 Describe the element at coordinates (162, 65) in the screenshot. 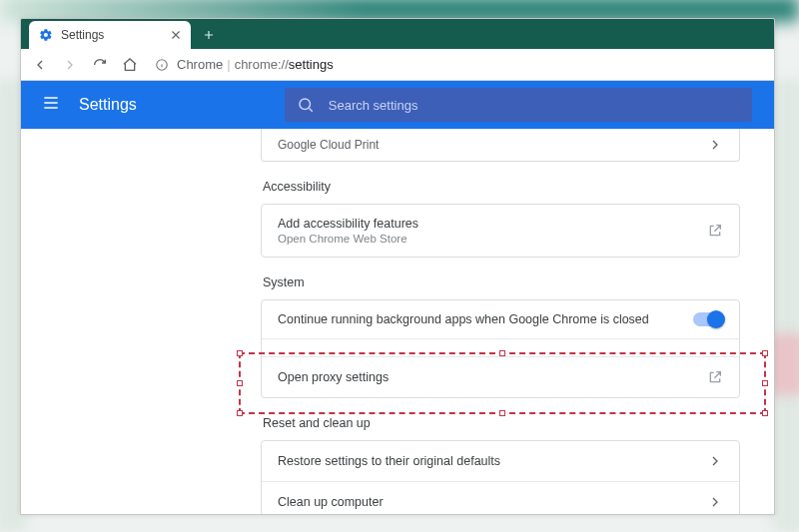

I see `info-icon` at that location.